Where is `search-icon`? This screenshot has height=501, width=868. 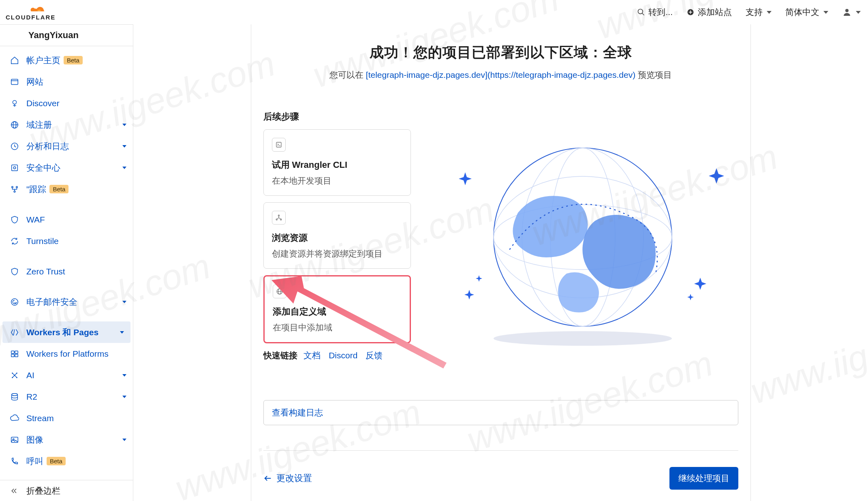 search-icon is located at coordinates (641, 12).